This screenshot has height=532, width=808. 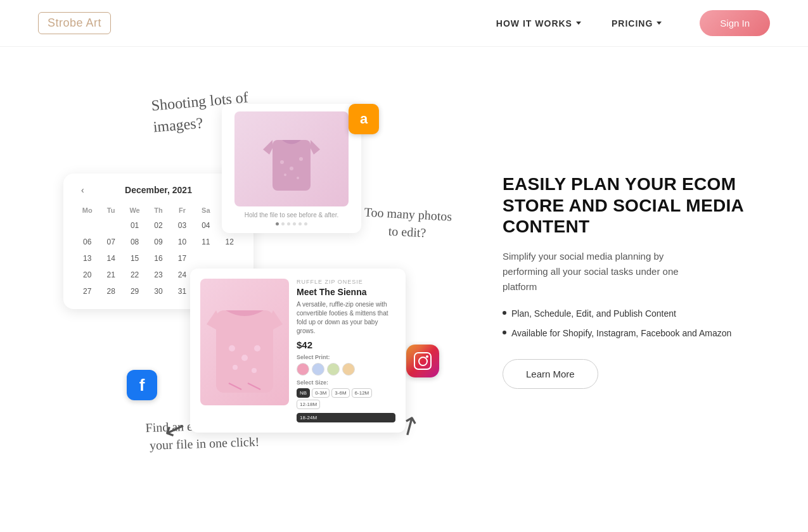 I want to click on bullet-text: Plan, Schedule, Edit, and Publish Conten…, so click(x=594, y=314).